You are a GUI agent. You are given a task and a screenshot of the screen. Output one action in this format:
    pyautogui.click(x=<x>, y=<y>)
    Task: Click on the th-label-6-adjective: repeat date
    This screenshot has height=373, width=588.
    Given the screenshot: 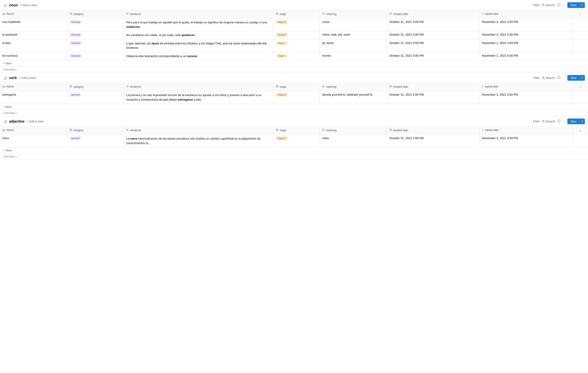 What is the action you would take?
    pyautogui.click(x=492, y=130)
    